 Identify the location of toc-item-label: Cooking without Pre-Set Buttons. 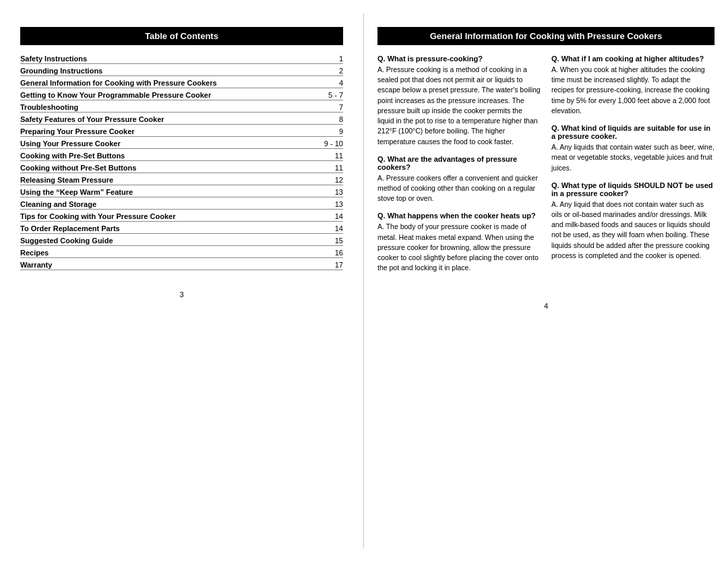
(177, 168).